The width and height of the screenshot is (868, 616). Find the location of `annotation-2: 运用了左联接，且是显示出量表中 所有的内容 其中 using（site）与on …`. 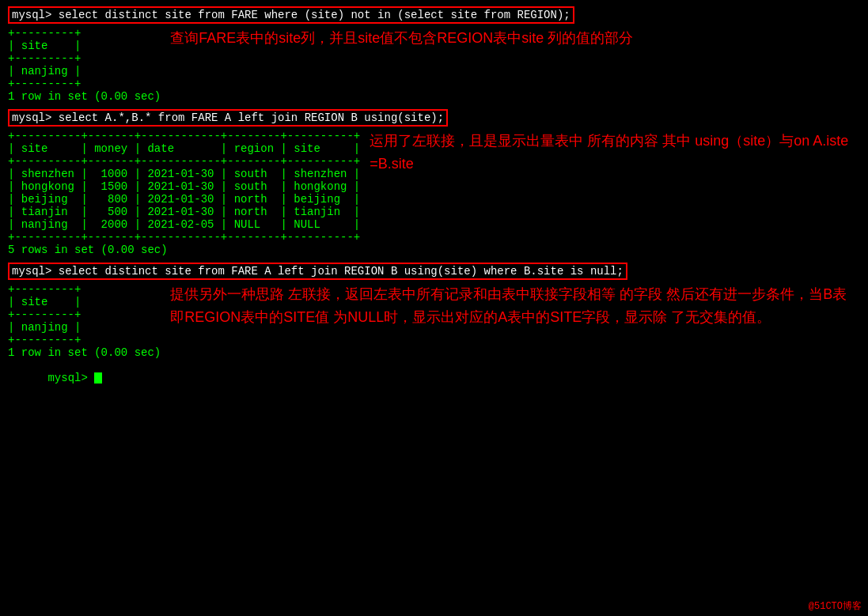

annotation-2: 运用了左联接，且是显示出量表中 所有的内容 其中 using（site）与on … is located at coordinates (615, 153).